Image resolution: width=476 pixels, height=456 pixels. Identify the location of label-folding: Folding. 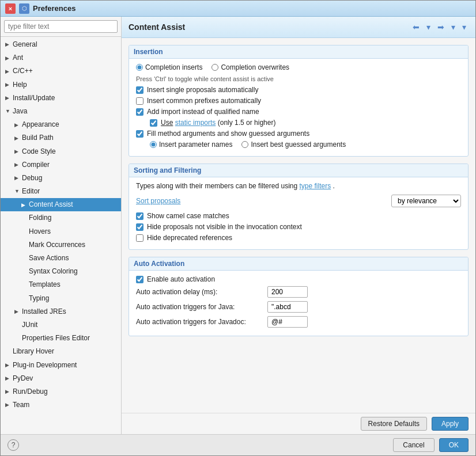
(40, 218).